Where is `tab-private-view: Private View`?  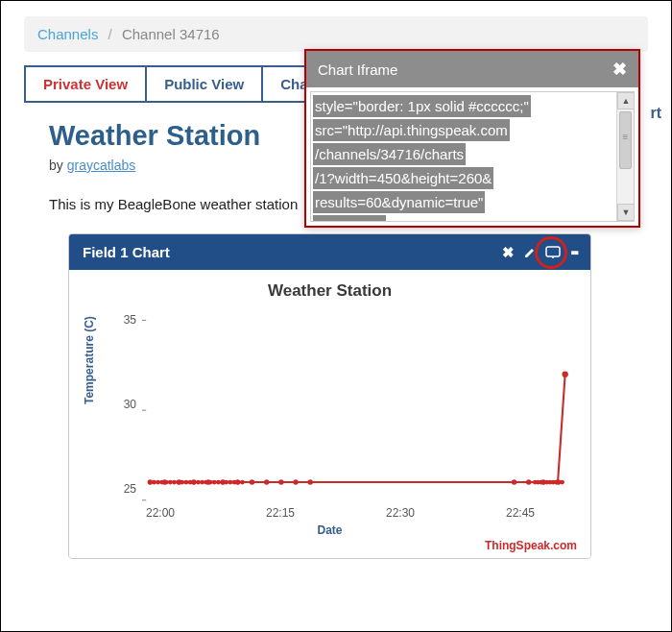
tab-private-view: Private View is located at coordinates (84, 85).